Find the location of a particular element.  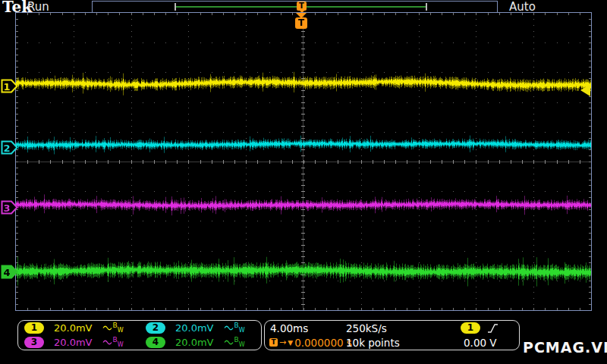

channel-4-position-marker: 4 is located at coordinates (9, 271).